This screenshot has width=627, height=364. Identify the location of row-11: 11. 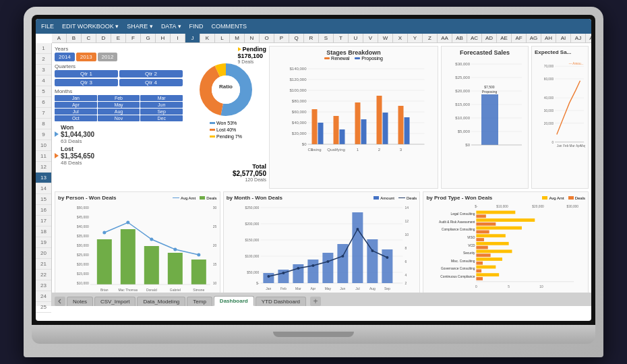
(43, 156).